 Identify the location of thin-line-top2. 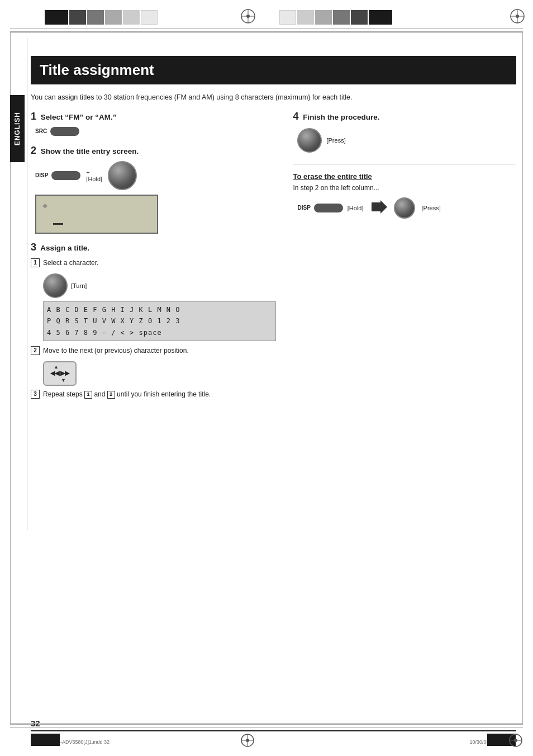
(266, 32).